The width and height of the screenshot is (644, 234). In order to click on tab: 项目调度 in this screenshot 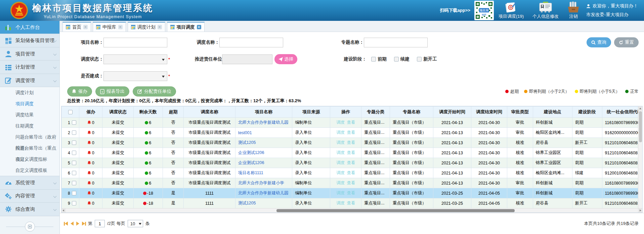, I will do `click(186, 27)`.